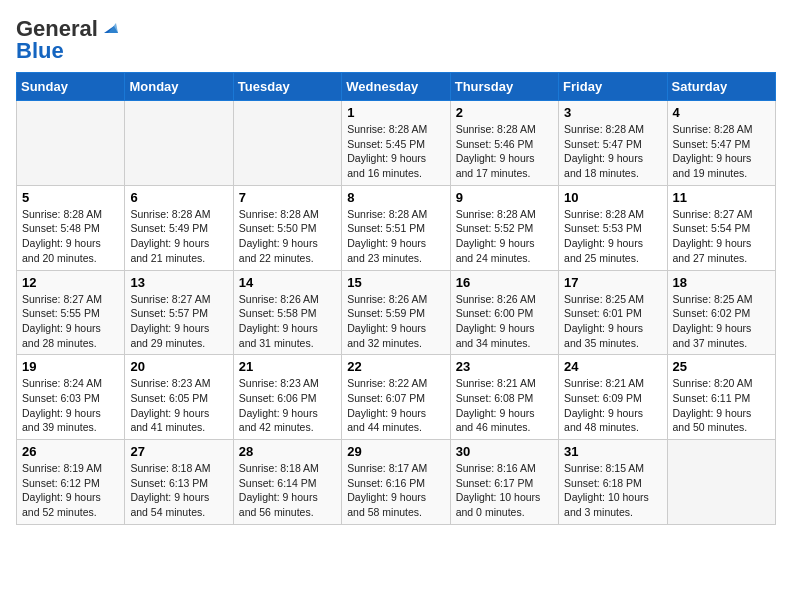  What do you see at coordinates (396, 482) in the screenshot?
I see `calendar-cell: 29Sunrise: 8:17 AMSunset: 6:16 PMDayligh…` at bounding box center [396, 482].